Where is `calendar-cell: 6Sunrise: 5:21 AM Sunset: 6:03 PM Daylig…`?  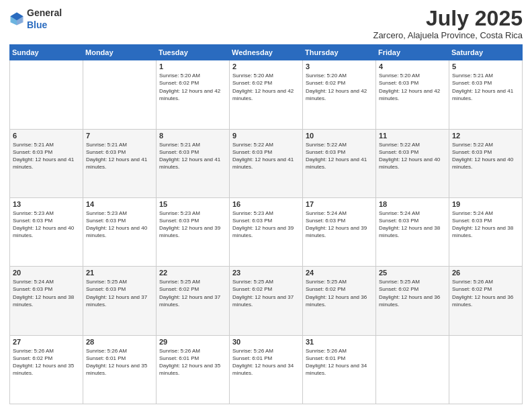
calendar-cell: 6Sunrise: 5:21 AM Sunset: 6:03 PM Daylig… is located at coordinates (47, 163).